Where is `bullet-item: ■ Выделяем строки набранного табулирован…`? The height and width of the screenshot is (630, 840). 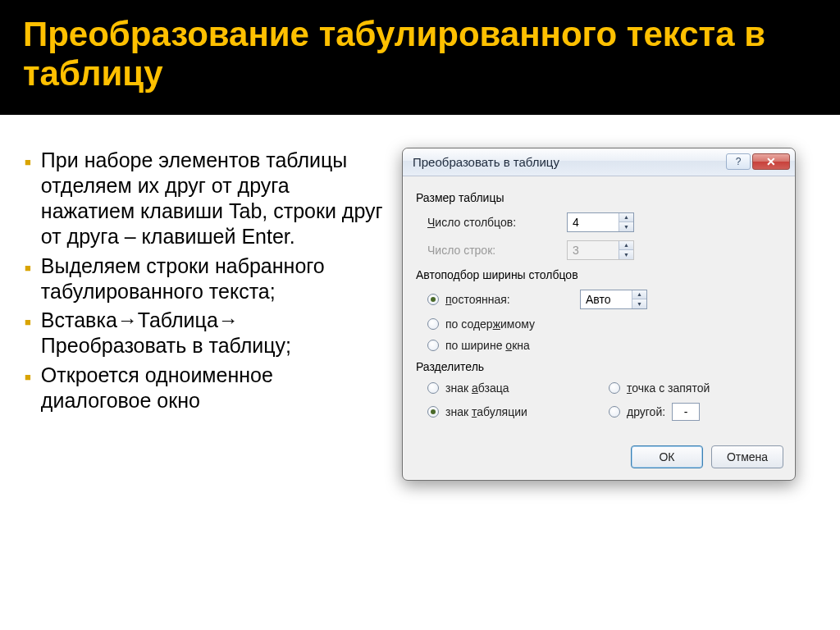
bullet-item: ■ Выделяем строки набранного табулирован… is located at coordinates (205, 279).